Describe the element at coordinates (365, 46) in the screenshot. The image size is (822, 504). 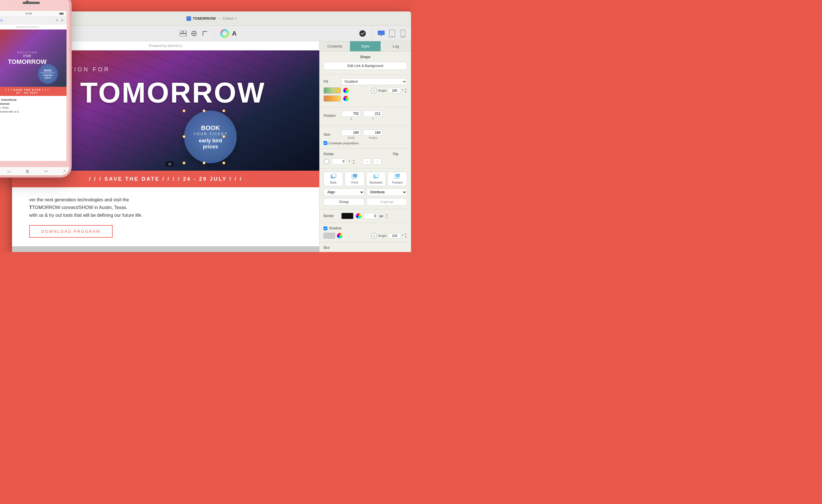
I see `tab-style: Style` at that location.